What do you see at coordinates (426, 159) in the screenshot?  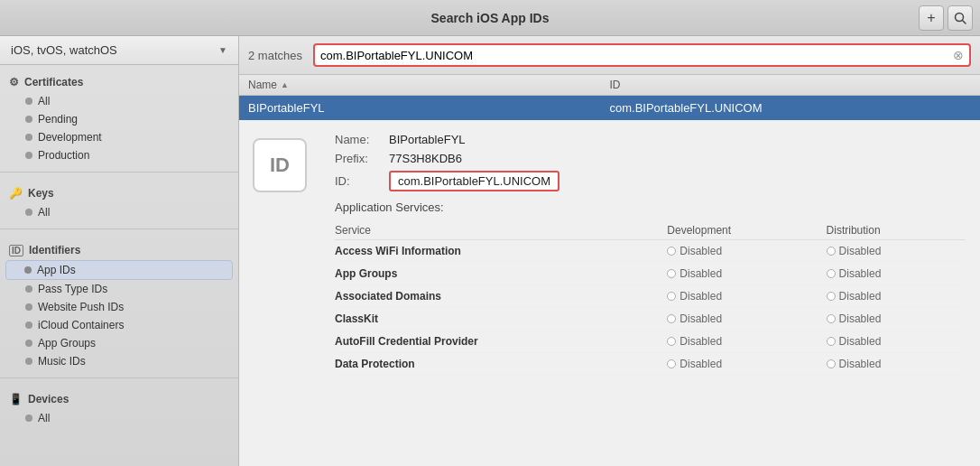 I see `prefix-value: 77S3H8KDB6` at bounding box center [426, 159].